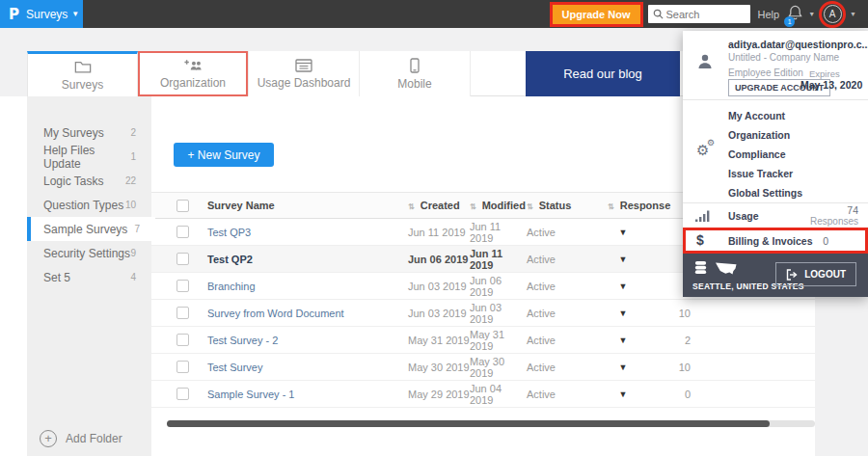  What do you see at coordinates (83, 73) in the screenshot?
I see `tab-surveys: Surveys` at bounding box center [83, 73].